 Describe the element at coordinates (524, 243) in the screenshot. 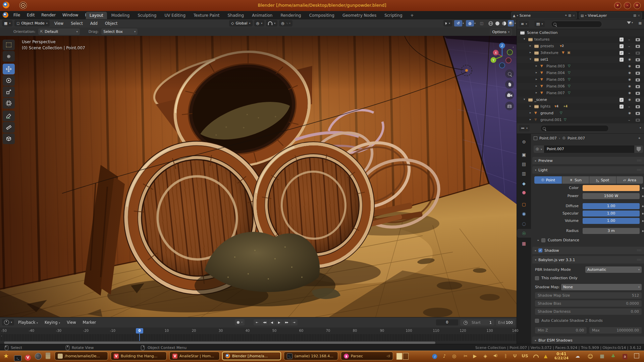

I see `tab-texture: ▦` at that location.